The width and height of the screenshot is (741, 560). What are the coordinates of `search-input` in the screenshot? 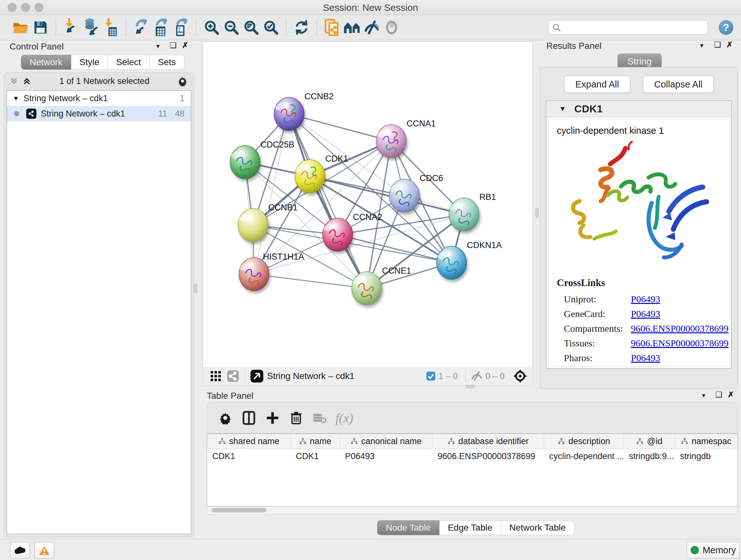 It's located at (634, 27).